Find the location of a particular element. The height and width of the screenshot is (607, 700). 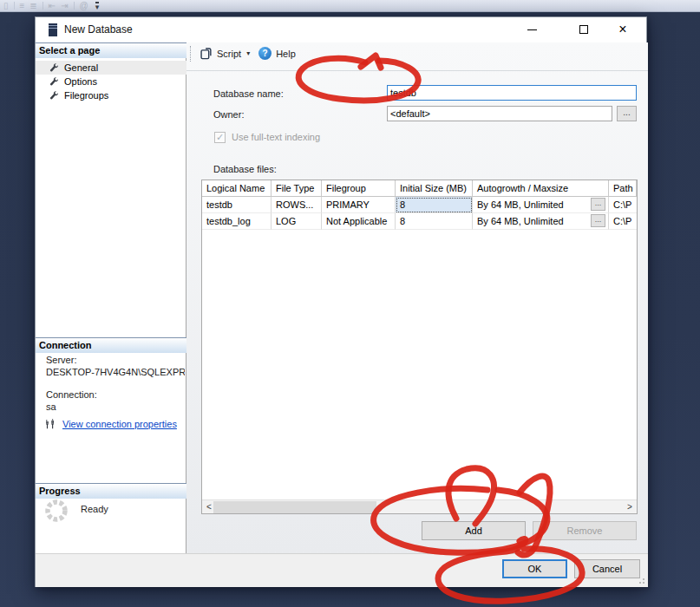

maximize-button is located at coordinates (584, 29).